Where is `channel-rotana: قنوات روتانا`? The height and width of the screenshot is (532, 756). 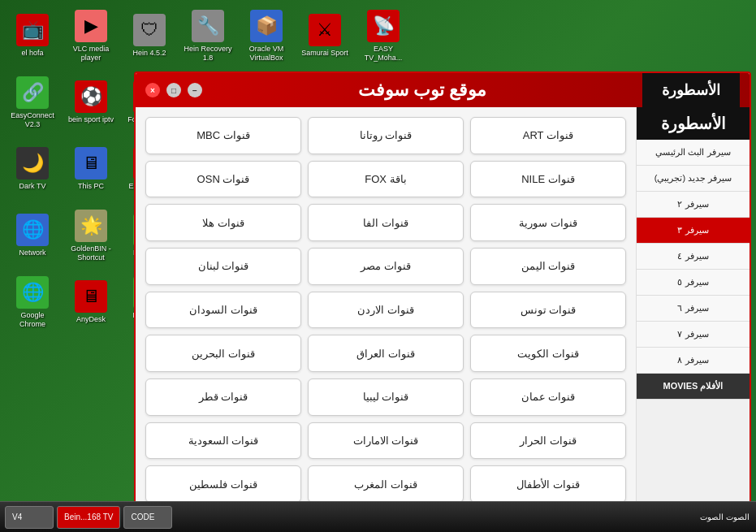
channel-rotana: قنوات روتانا is located at coordinates (386, 136).